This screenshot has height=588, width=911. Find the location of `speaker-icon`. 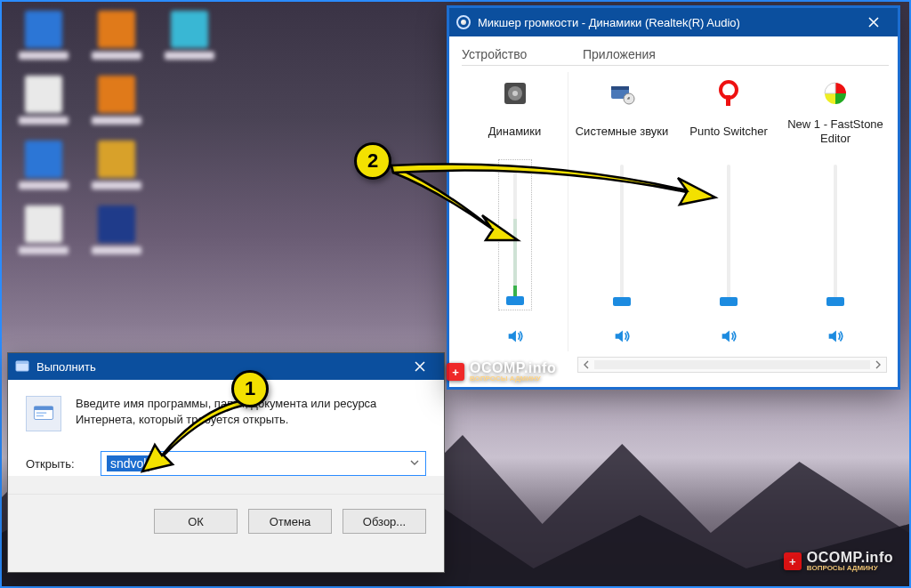

speaker-icon is located at coordinates (464, 22).